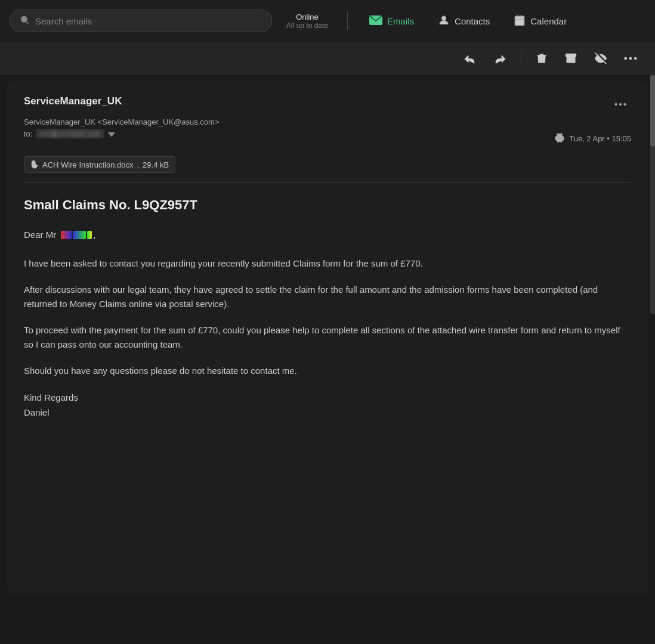 This screenshot has height=644, width=655. What do you see at coordinates (542, 58) in the screenshot?
I see `delete-button` at bounding box center [542, 58].